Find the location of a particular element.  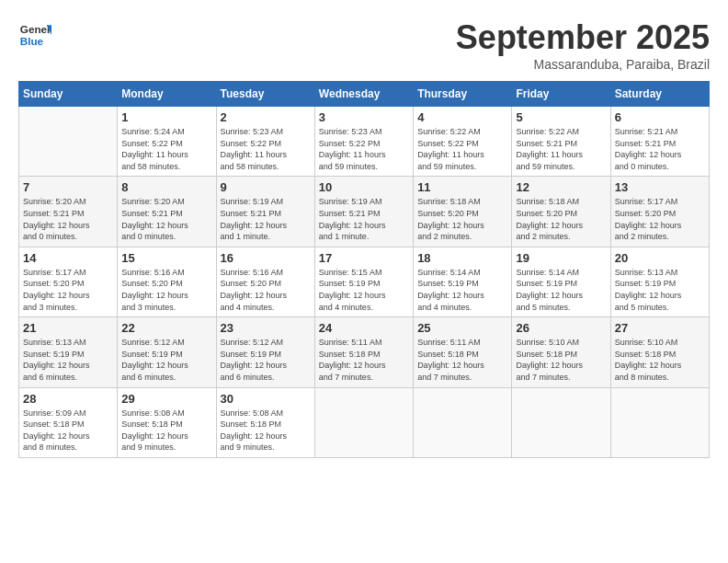

day-number: 28 is located at coordinates (68, 399).